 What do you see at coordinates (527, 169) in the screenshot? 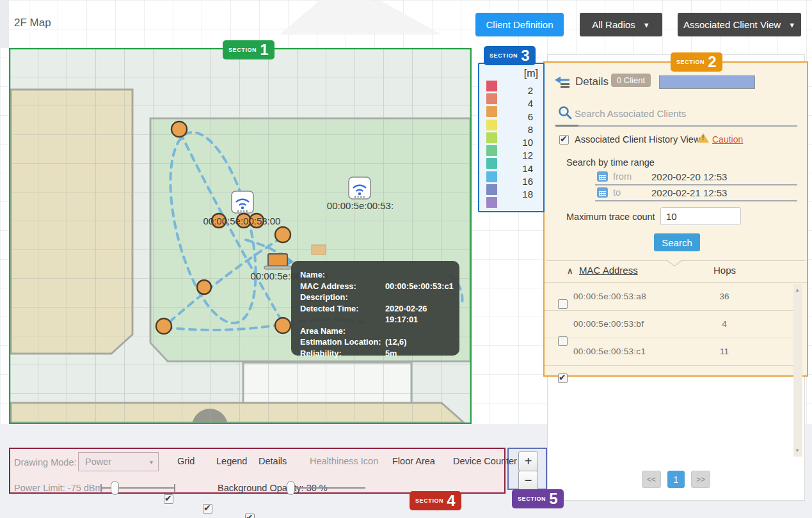
I see `legend-value: 14` at bounding box center [527, 169].